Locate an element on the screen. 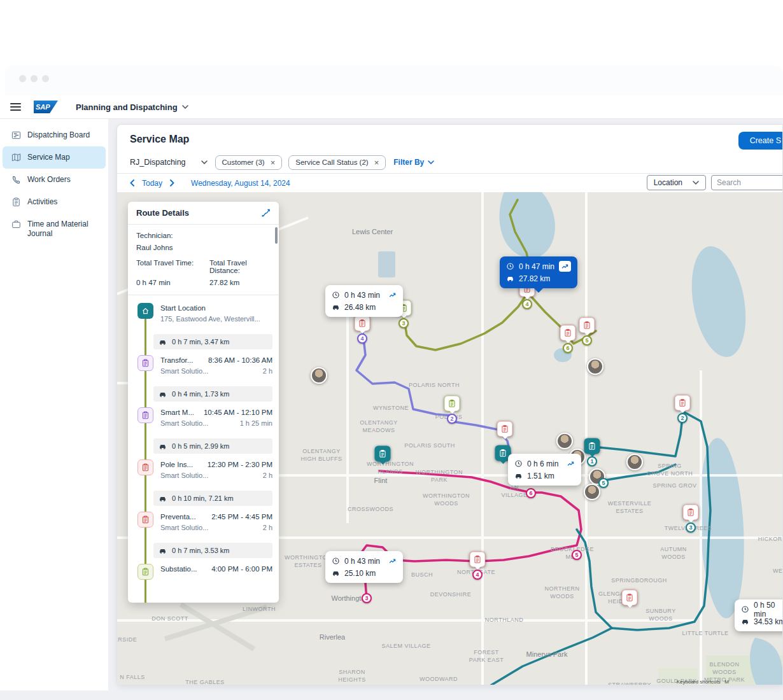 Image resolution: width=783 pixels, height=700 pixels. next-day-button is located at coordinates (172, 183).